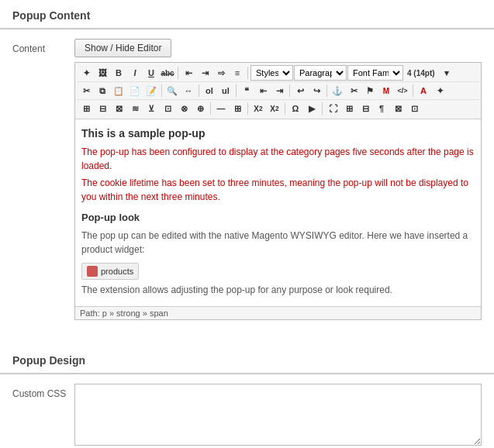  What do you see at coordinates (135, 109) in the screenshot?
I see `tb-r4-btn: ≋` at bounding box center [135, 109].